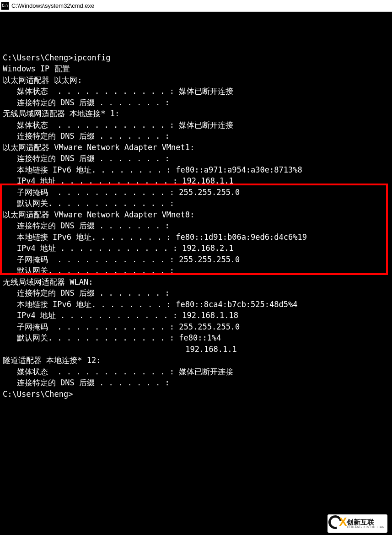 This screenshot has width=392, height=535. I want to click on prompt-line: C:\Users\Cheng>ipconfig, so click(197, 58).